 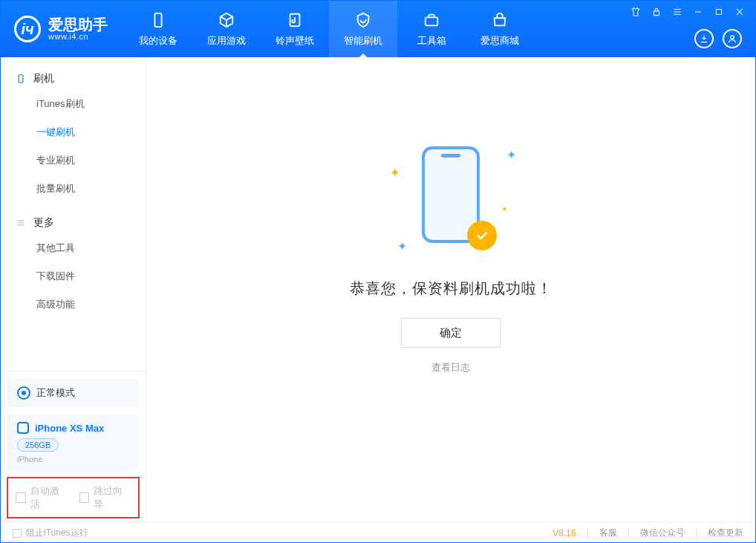 I want to click on music-file-icon, so click(x=295, y=20).